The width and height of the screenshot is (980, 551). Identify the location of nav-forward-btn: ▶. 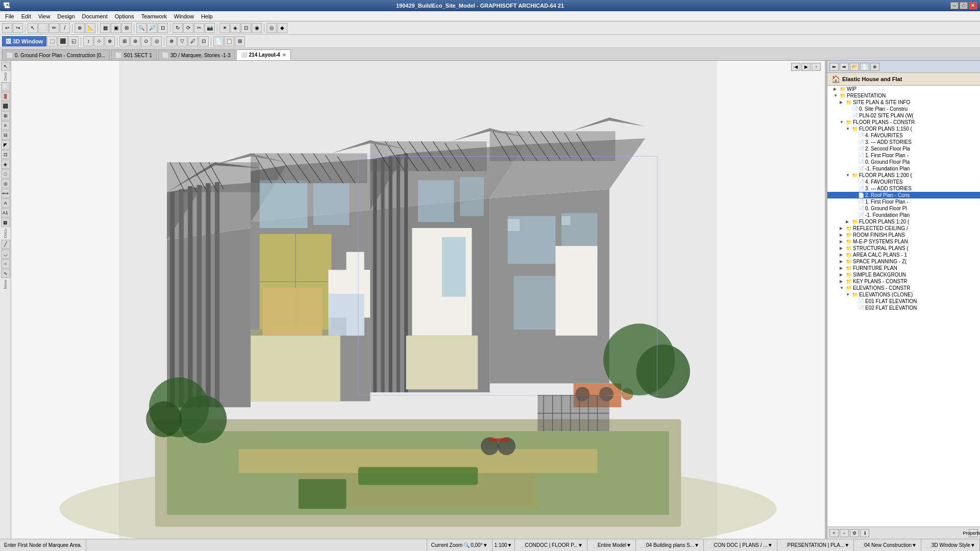
(806, 67).